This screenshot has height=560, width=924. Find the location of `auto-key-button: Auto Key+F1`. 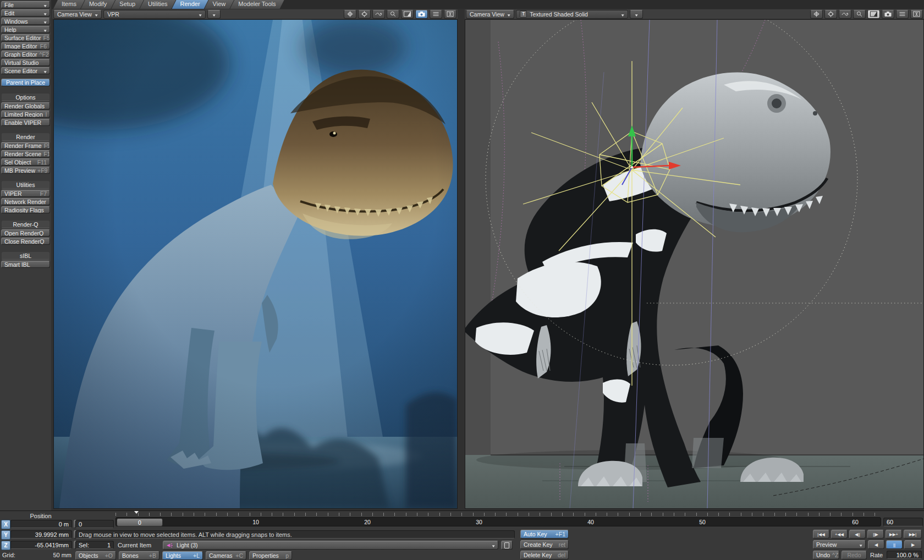

auto-key-button: Auto Key+F1 is located at coordinates (544, 534).